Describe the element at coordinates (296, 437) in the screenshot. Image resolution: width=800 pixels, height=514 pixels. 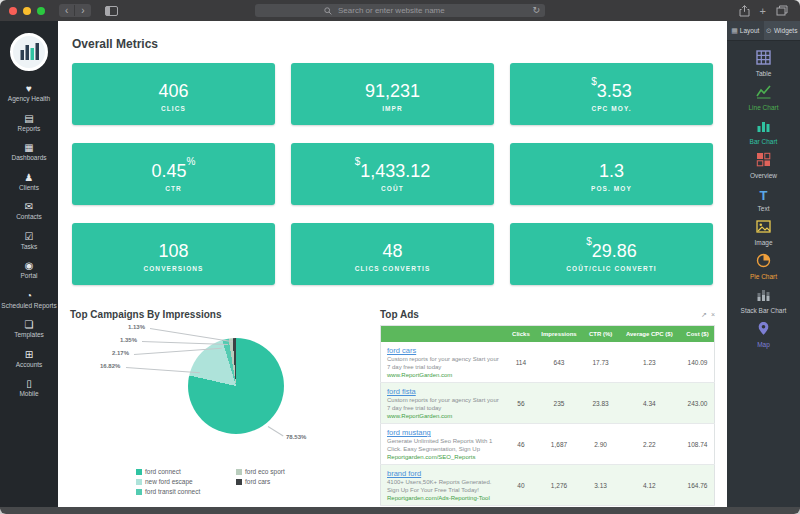
I see `pie-slice-label: 78.53%` at that location.